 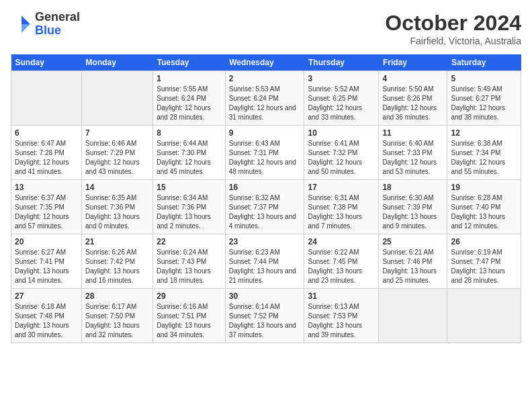 I want to click on month-title: October 2024, so click(x=453, y=23).